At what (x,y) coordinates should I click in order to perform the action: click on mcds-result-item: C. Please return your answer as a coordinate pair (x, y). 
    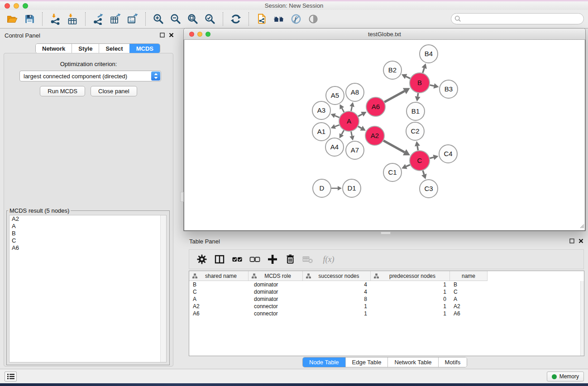
    Looking at the image, I should click on (88, 241).